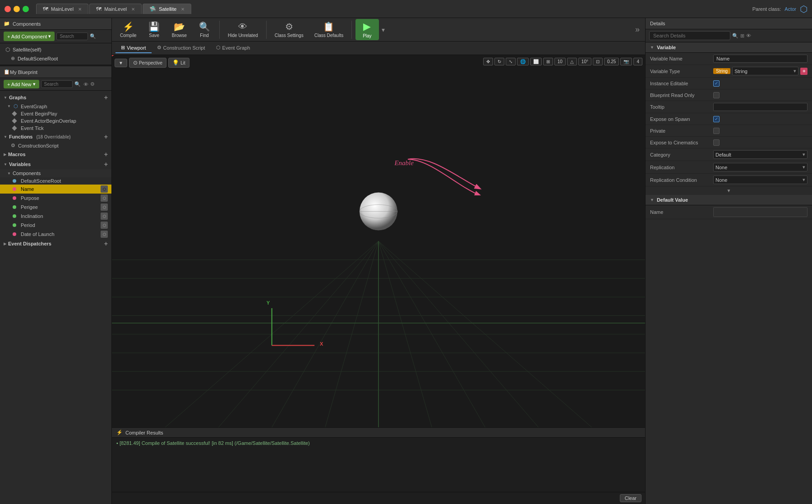  I want to click on lit-btn: 💡 Lit, so click(179, 63).